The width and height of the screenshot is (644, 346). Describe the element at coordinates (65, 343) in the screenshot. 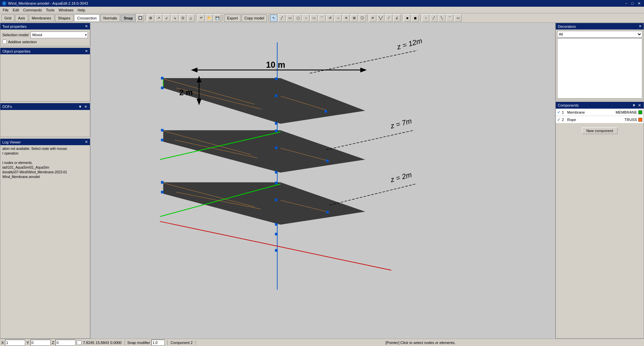

I see `z-input` at that location.